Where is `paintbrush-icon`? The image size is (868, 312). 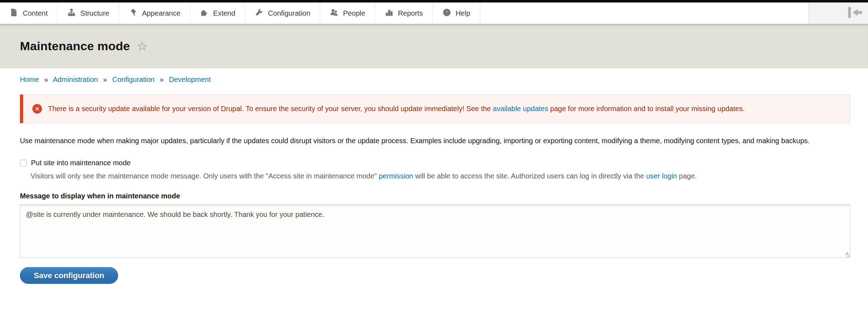
paintbrush-icon is located at coordinates (133, 13).